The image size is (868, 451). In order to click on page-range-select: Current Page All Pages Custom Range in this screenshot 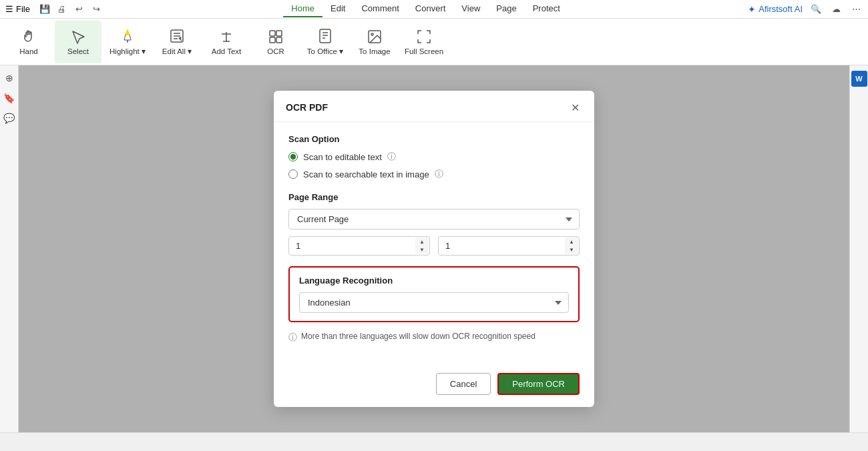, I will do `click(434, 219)`.